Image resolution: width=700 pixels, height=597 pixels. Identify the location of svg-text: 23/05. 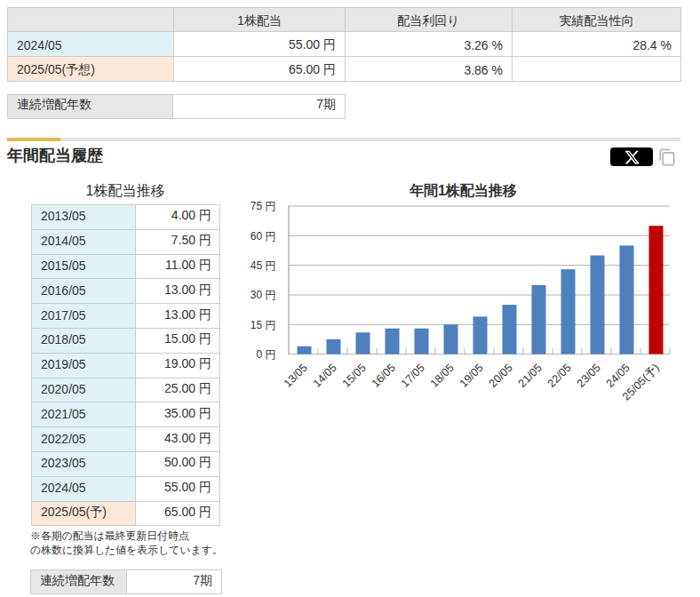
(589, 376).